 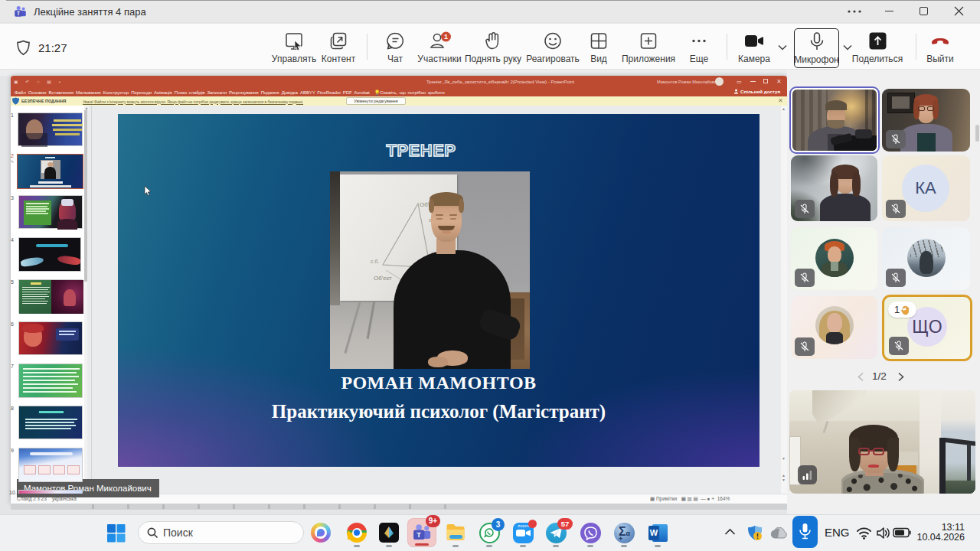 I want to click on svg-text: Об'єкт, so click(x=383, y=279).